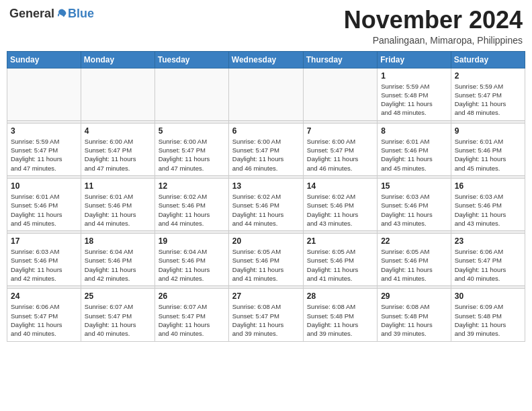 This screenshot has width=532, height=411. What do you see at coordinates (414, 99) in the screenshot?
I see `day-info: Sunrise: 5:59 AMSunset: 5:48 PMDaylight:…` at bounding box center [414, 99].